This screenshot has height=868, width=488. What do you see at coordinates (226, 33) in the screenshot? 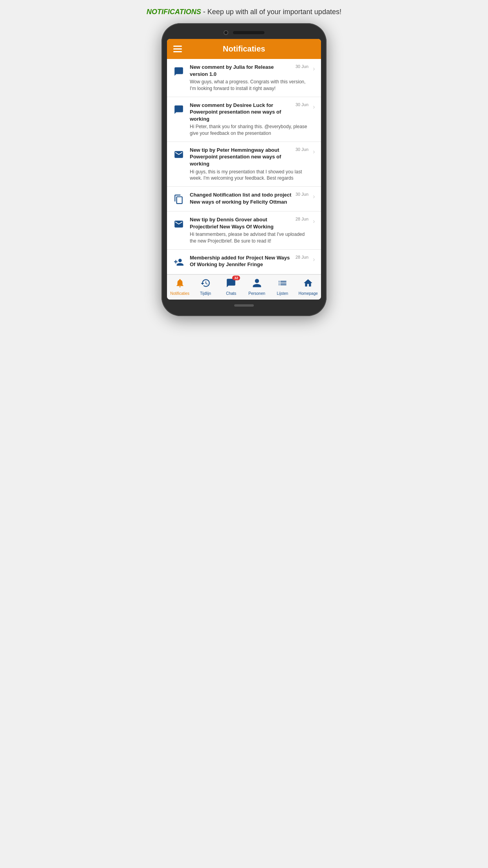
I see `phone-camera` at bounding box center [226, 33].